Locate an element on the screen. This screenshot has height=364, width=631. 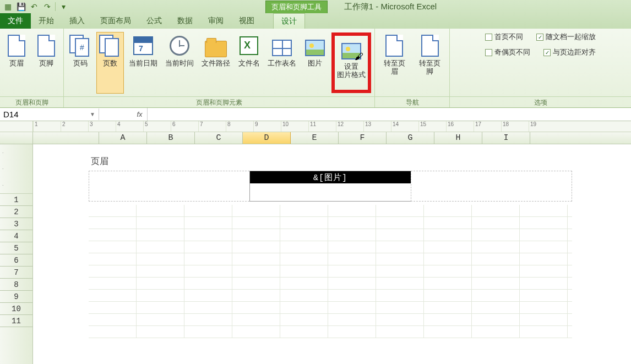
goto-footer-button: 转至页脚 is located at coordinates (431, 63).